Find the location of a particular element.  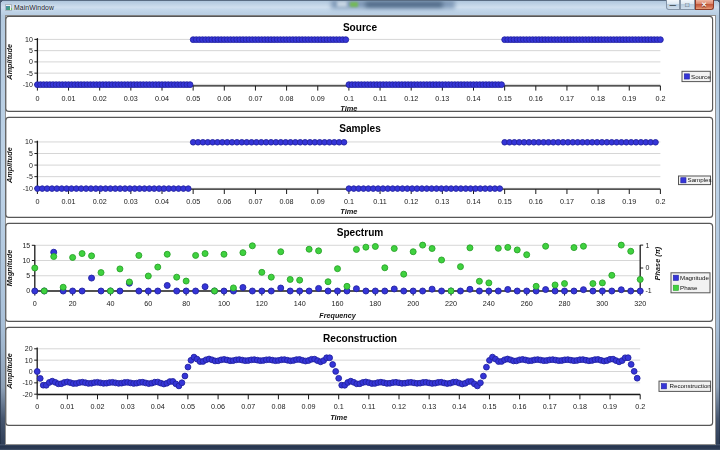

svg-text: 240 is located at coordinates (489, 304).